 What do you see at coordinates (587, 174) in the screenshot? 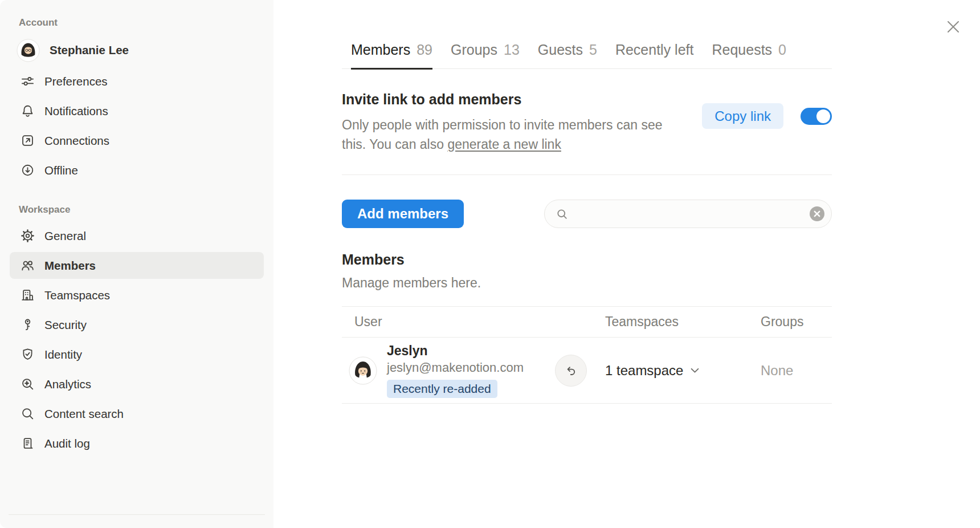
I see `section-divider` at bounding box center [587, 174].